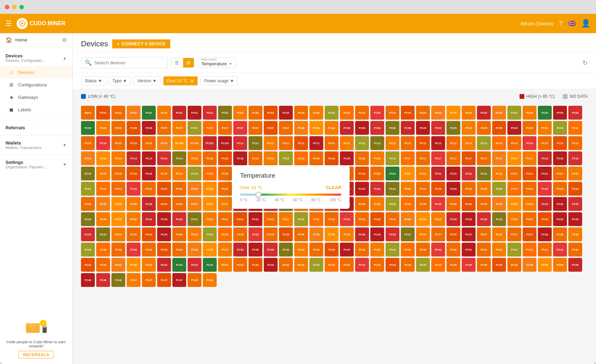 This screenshot has width=596, height=364. What do you see at coordinates (225, 189) in the screenshot?
I see `device-tile: PC23` at bounding box center [225, 189].